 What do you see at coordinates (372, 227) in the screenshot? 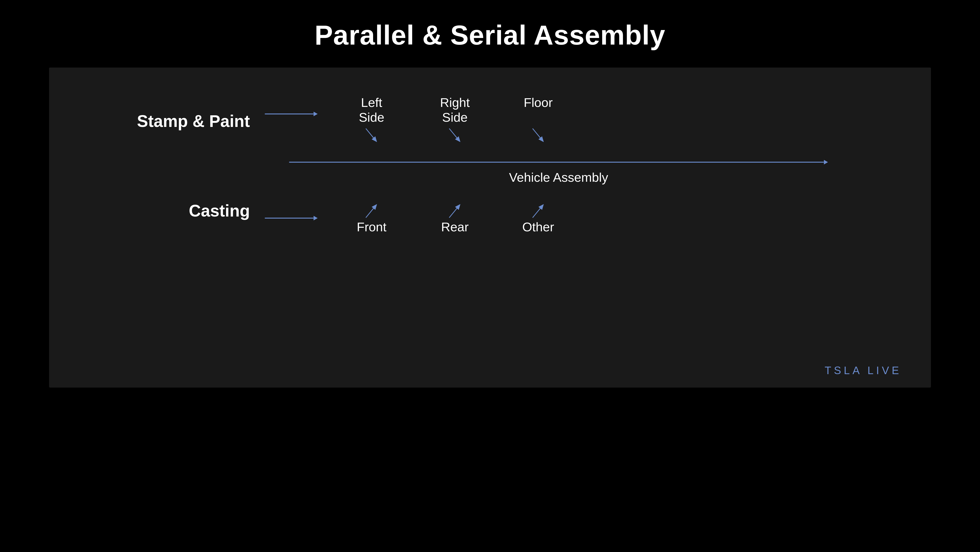
I see `branch-front: Front` at bounding box center [372, 227].